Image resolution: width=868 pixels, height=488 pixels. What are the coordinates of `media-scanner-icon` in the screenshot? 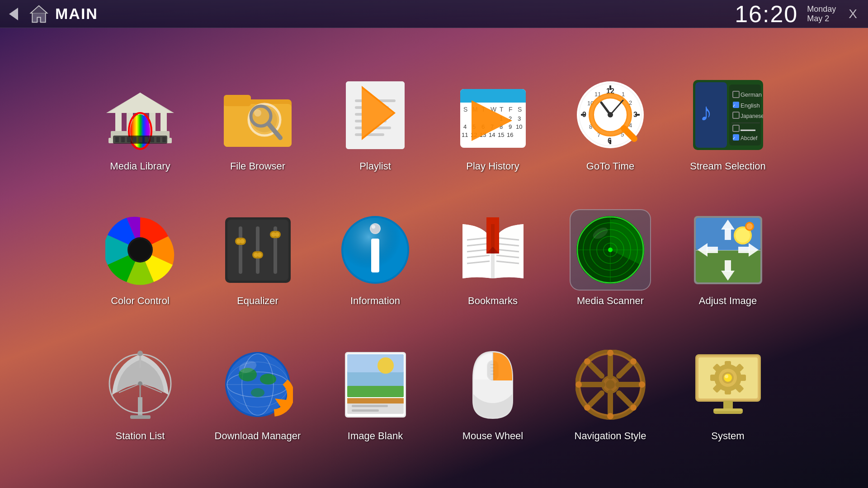 It's located at (610, 250).